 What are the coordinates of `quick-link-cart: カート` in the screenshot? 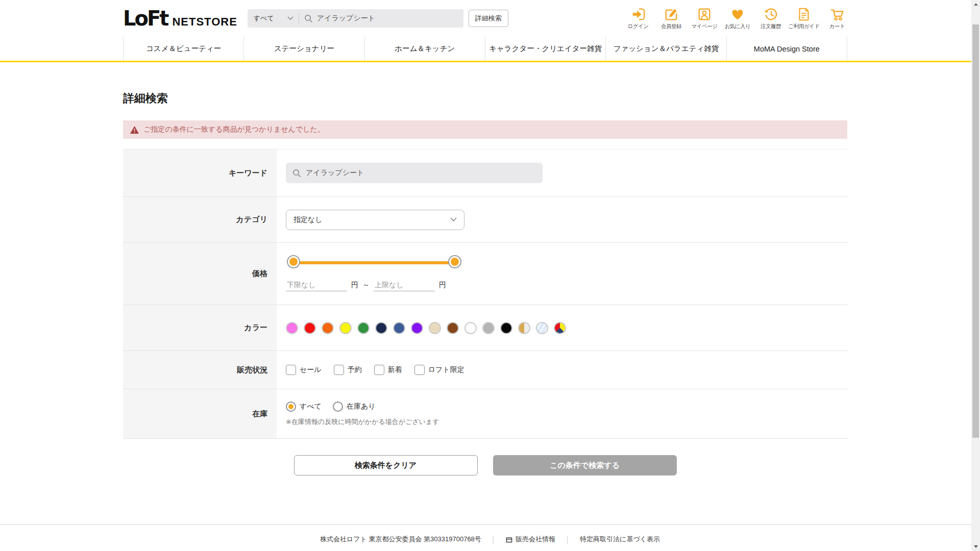 It's located at (837, 18).